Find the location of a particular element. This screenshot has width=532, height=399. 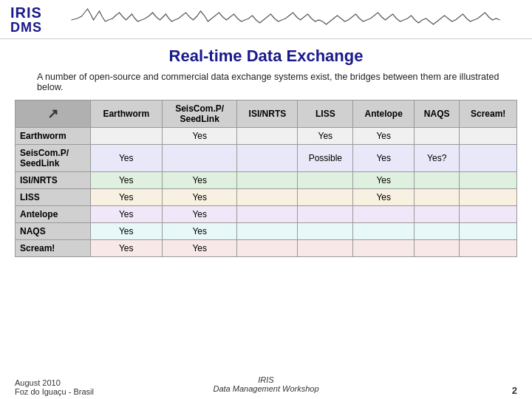

table-cell: Possible is located at coordinates (325, 158).